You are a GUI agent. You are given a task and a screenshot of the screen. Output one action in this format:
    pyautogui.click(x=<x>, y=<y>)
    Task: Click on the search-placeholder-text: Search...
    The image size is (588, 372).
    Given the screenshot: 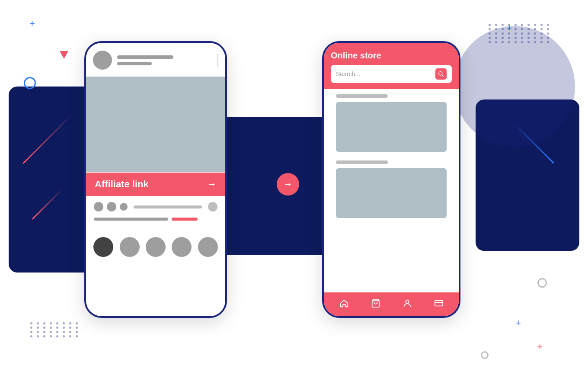 What is the action you would take?
    pyautogui.click(x=384, y=74)
    